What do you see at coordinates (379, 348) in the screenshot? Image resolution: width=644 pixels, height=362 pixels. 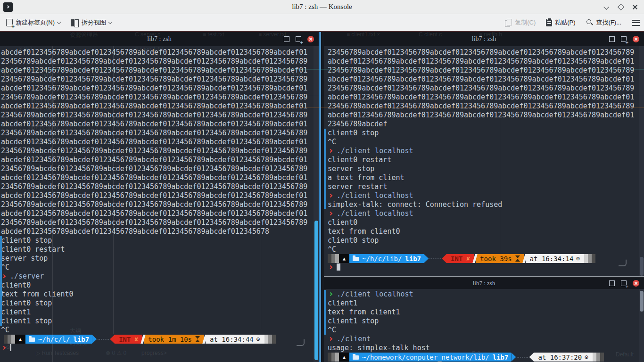 I see `output-text: usage: simplex-talk host` at bounding box center [379, 348].